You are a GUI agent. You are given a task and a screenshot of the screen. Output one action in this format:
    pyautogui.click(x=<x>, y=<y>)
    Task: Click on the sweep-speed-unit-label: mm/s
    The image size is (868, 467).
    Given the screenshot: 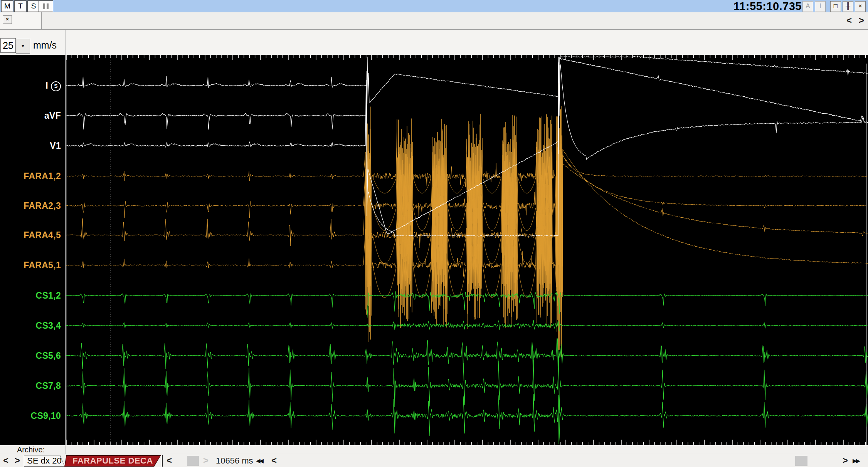 What is the action you would take?
    pyautogui.click(x=45, y=45)
    